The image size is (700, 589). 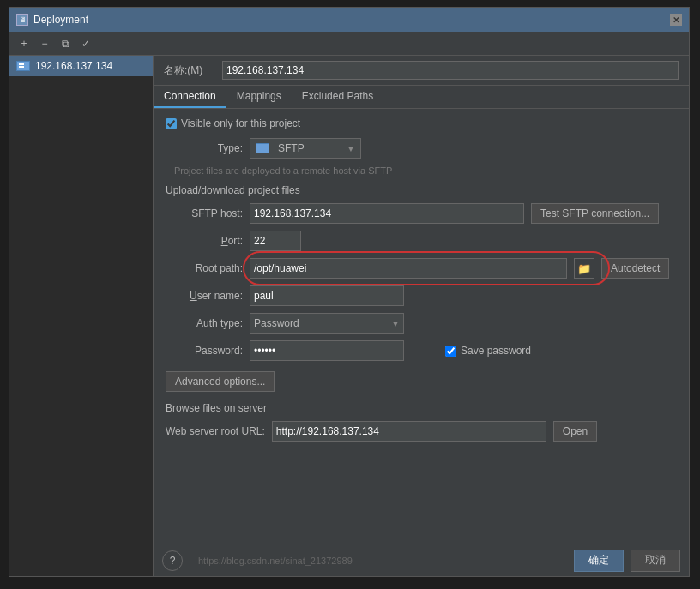 I want to click on web-server-url-input, so click(x=409, y=431).